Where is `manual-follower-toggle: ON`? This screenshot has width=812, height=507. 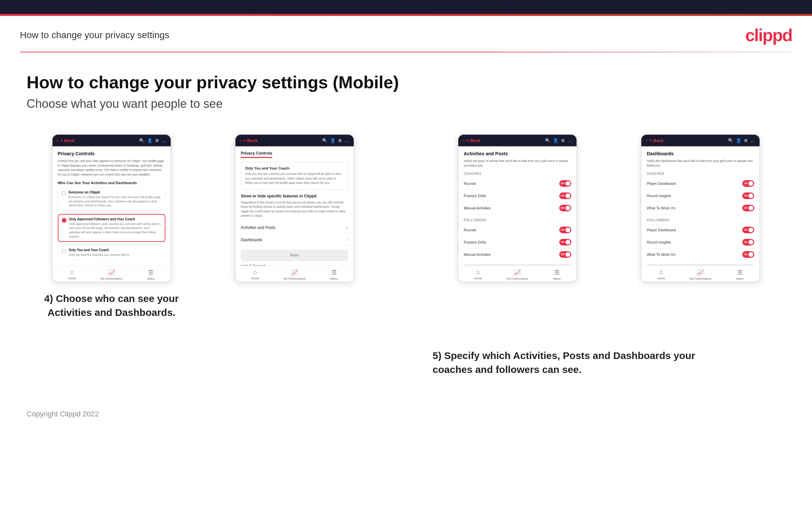
manual-follower-toggle: ON is located at coordinates (565, 255).